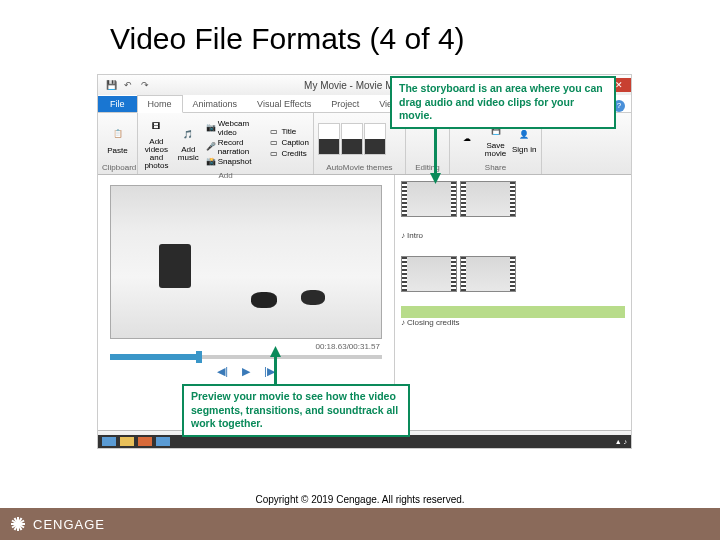  Describe the element at coordinates (246, 345) in the screenshot. I see `timecode: 00:18.63/00:31.57` at that location.